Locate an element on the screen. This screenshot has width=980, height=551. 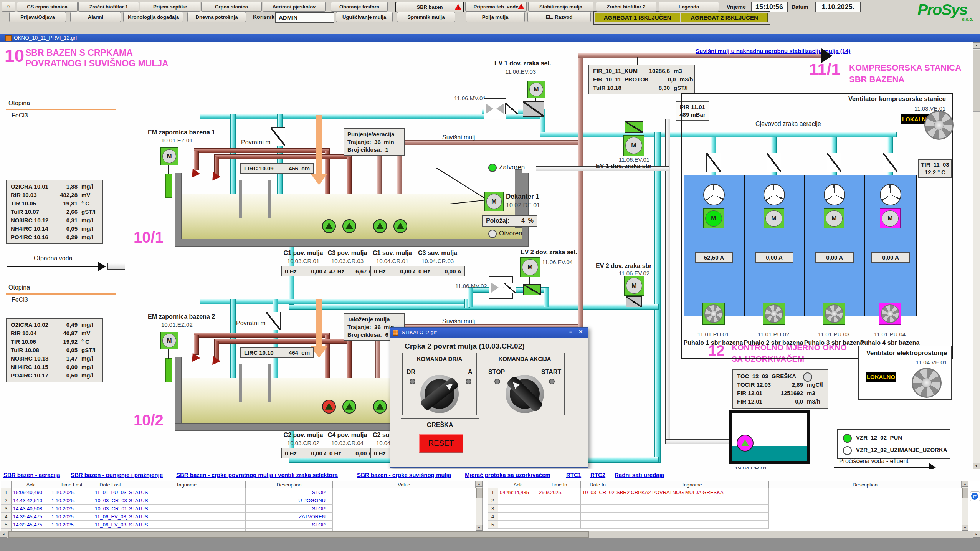
blower-1-valve is located at coordinates (714, 162).